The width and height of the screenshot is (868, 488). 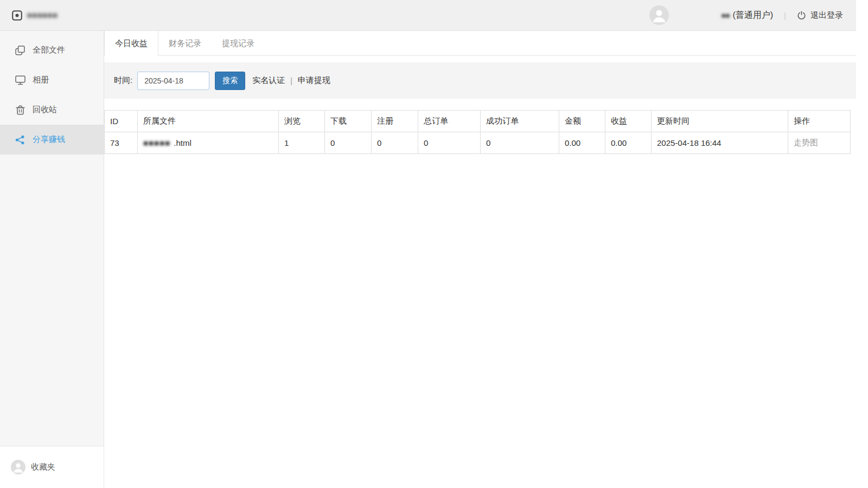 What do you see at coordinates (395, 121) in the screenshot?
I see `col-registrations: 注册` at bounding box center [395, 121].